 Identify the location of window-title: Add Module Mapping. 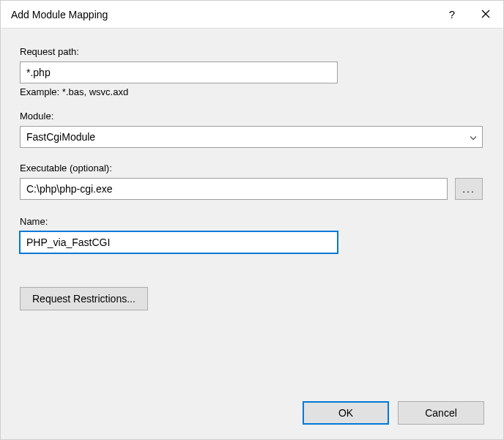
(223, 15).